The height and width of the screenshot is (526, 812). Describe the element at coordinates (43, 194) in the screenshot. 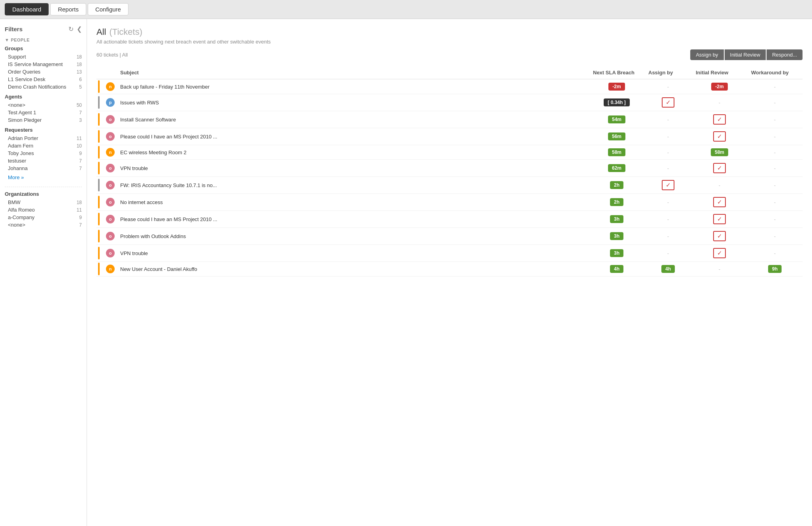

I see `organizations-heading: Organizations` at that location.